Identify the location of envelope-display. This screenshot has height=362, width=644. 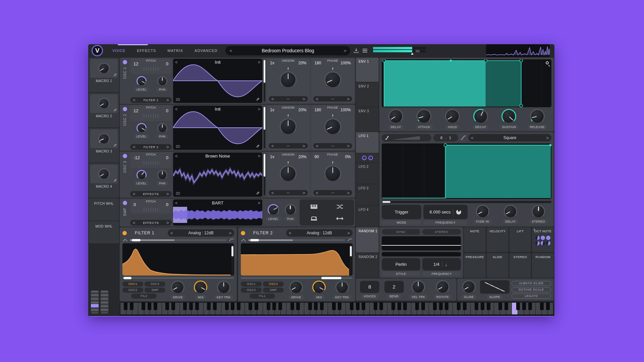
(467, 83).